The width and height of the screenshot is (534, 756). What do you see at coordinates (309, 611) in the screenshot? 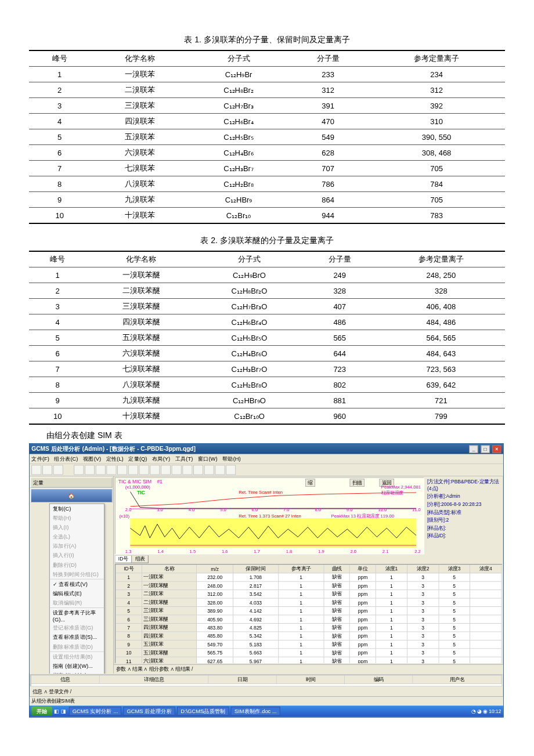
I see `grid-row: 5三溴联苯389.904.1421缺省ppm135` at bounding box center [309, 611].